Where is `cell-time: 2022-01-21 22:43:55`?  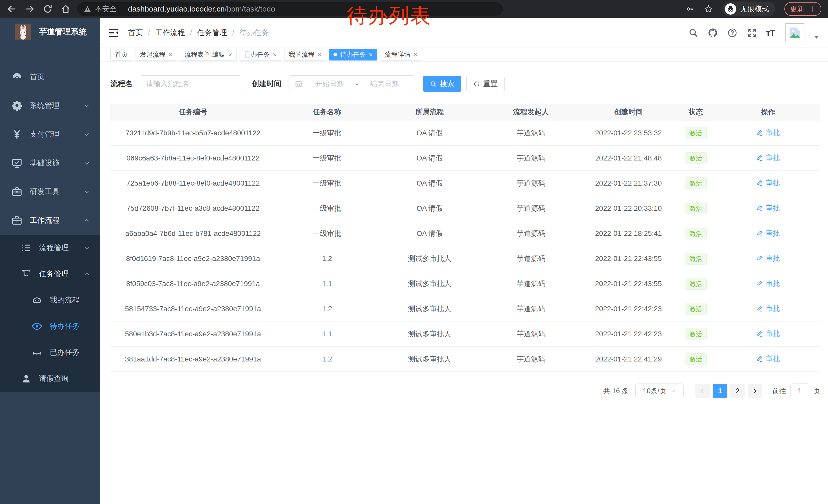 cell-time: 2022-01-21 22:43:55 is located at coordinates (628, 284).